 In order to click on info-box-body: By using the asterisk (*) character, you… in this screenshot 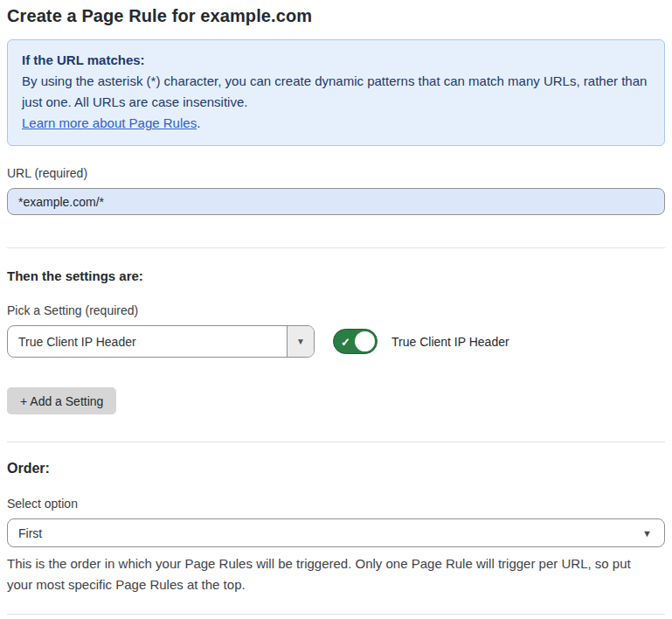, I will do `click(336, 92)`.